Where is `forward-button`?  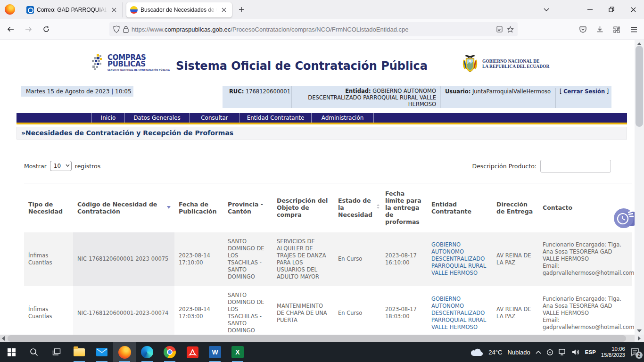
forward-button is located at coordinates (28, 29).